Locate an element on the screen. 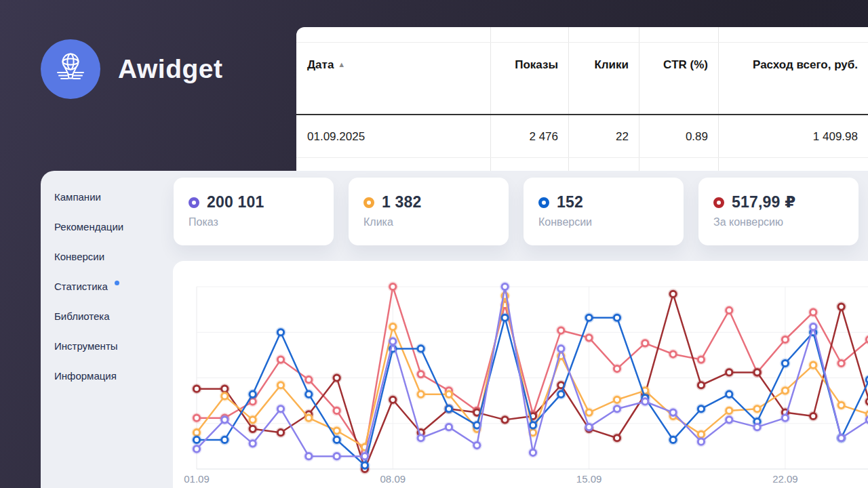 This screenshot has height=488, width=868. notification-dot is located at coordinates (117, 283).